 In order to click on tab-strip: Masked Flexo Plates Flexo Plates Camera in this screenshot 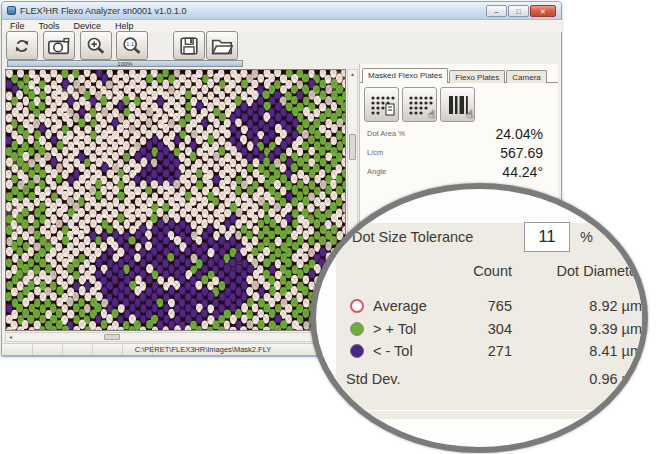, I will do `click(455, 75)`.